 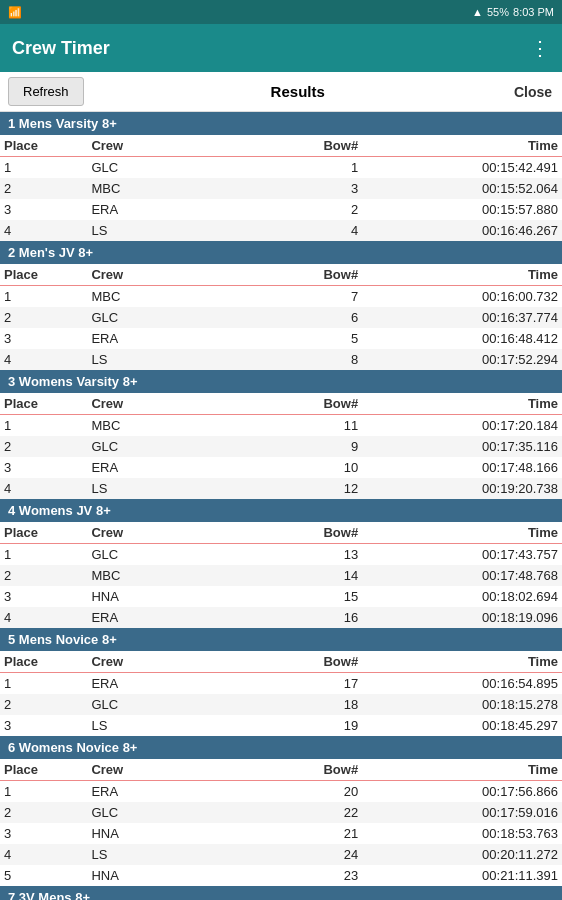 What do you see at coordinates (462, 726) in the screenshot?
I see `cell-col-time: 00:18:45.297` at bounding box center [462, 726].